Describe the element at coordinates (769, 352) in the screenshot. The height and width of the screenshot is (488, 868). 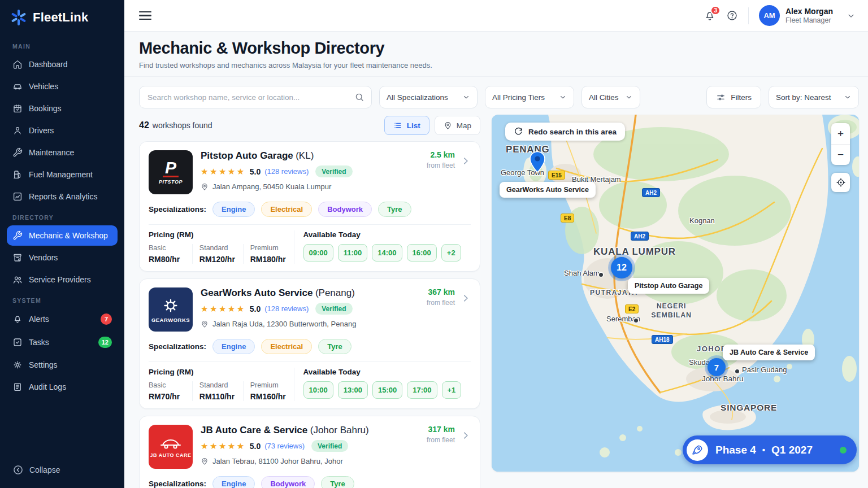
I see `map-tooltip-jb-auto-care: JB Auto Care & Service` at that location.